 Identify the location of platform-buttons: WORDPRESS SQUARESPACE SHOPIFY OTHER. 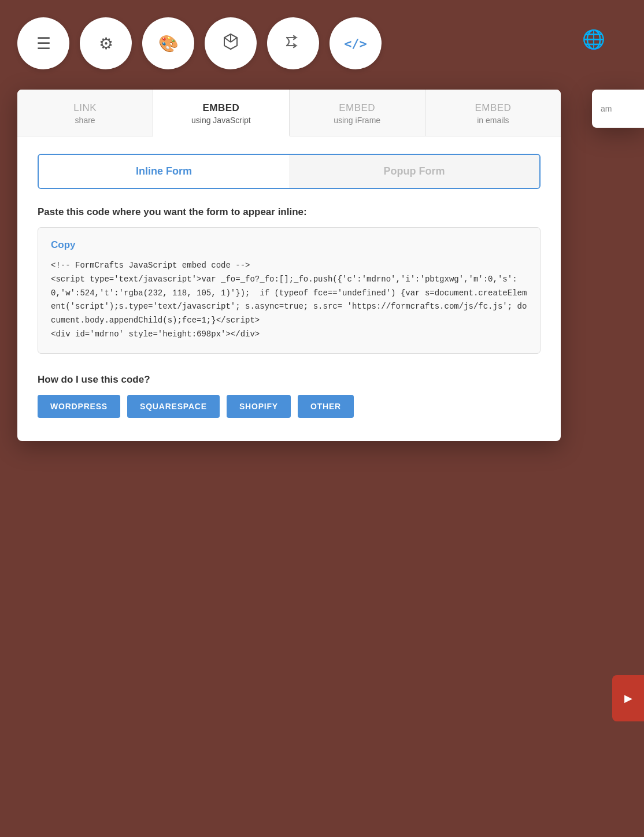
(289, 406).